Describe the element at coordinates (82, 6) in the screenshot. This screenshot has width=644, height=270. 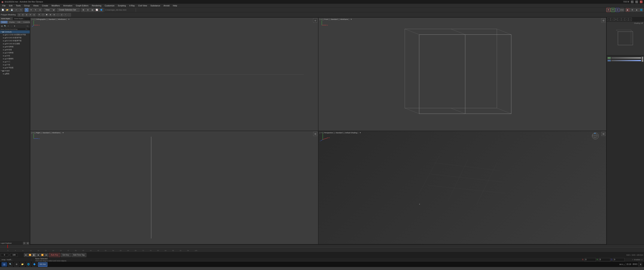
I see `menu-graph-editors: Graph Editors` at that location.